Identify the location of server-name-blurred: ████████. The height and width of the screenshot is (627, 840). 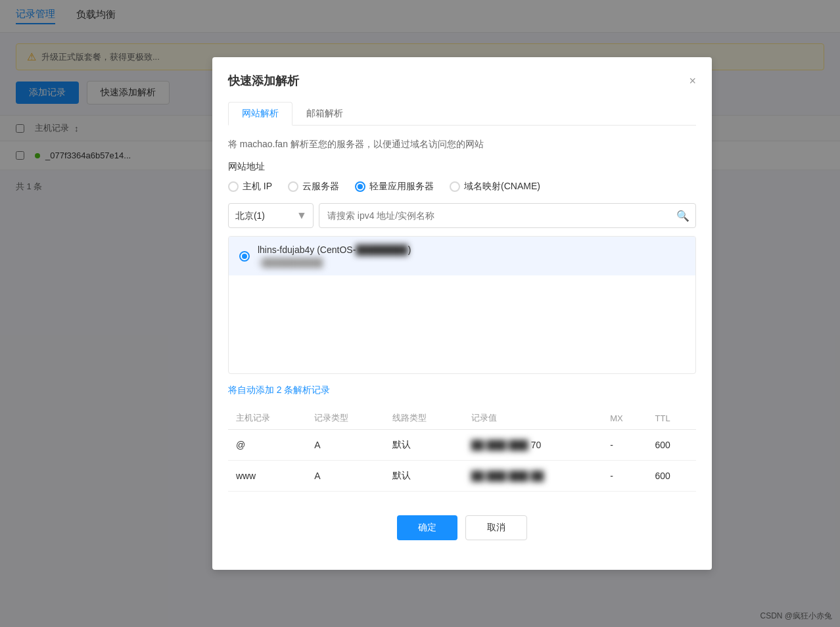
(381, 250).